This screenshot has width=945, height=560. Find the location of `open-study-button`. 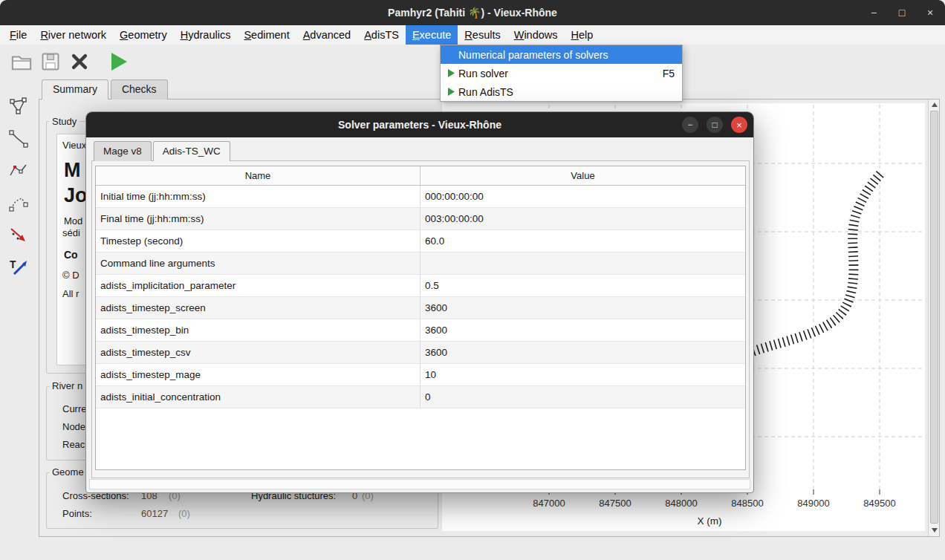

open-study-button is located at coordinates (22, 62).